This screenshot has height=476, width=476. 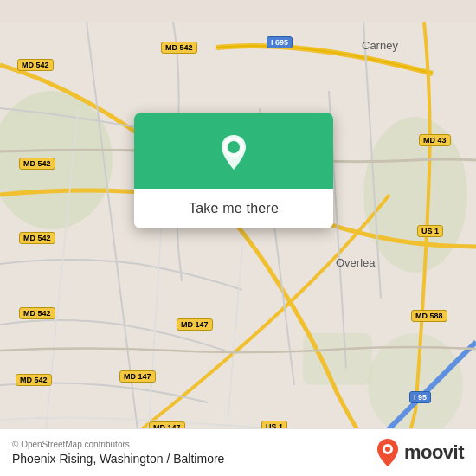 What do you see at coordinates (37, 164) in the screenshot?
I see `road-badge-md542-2: MD 542` at bounding box center [37, 164].